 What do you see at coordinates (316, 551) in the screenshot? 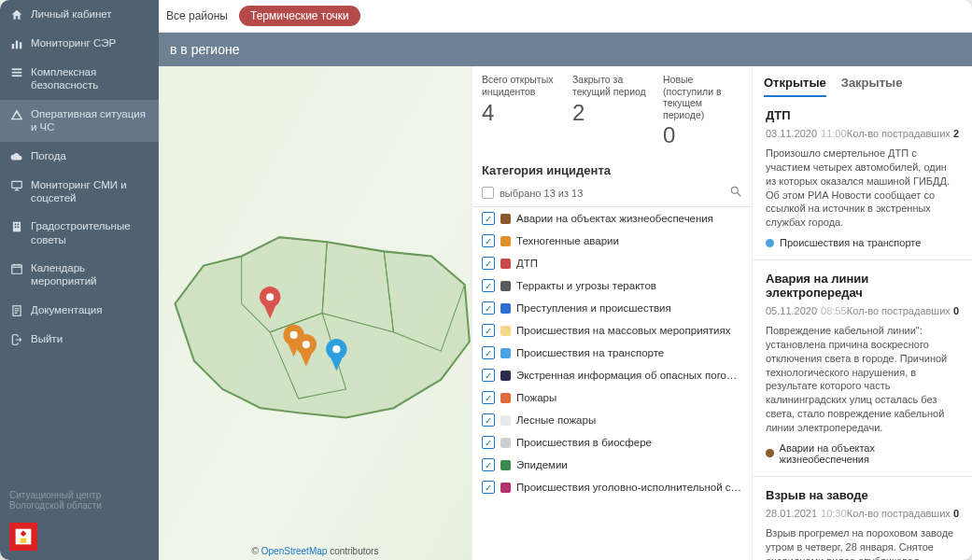
I see `map-attribution: © OpenStreetMap contributors` at bounding box center [316, 551].